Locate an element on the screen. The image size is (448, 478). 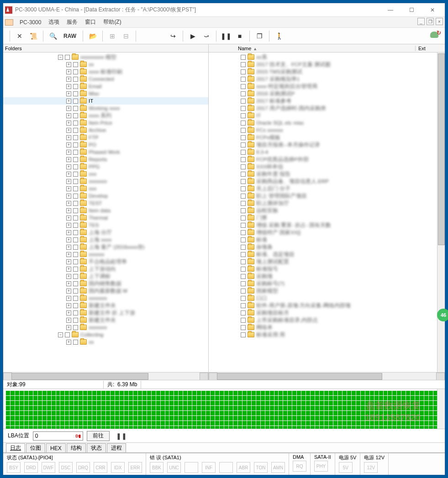
tree-row: +xx is located at coordinates (106, 64).